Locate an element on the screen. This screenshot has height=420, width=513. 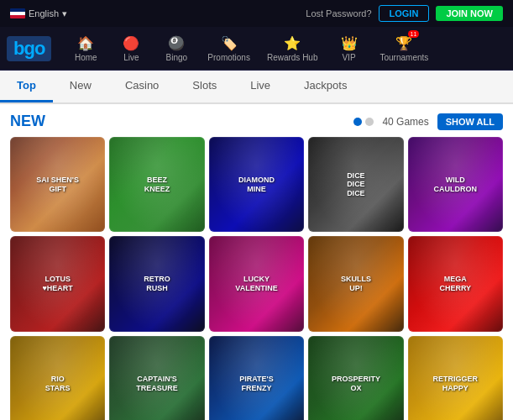
game-title-3: DIAMOND MINE is located at coordinates (257, 185).